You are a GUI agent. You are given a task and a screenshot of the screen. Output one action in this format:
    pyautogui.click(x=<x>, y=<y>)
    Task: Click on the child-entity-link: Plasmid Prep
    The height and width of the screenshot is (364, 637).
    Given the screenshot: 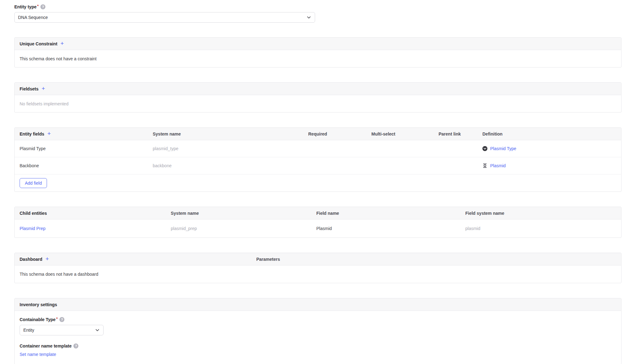 What is the action you would take?
    pyautogui.click(x=32, y=228)
    